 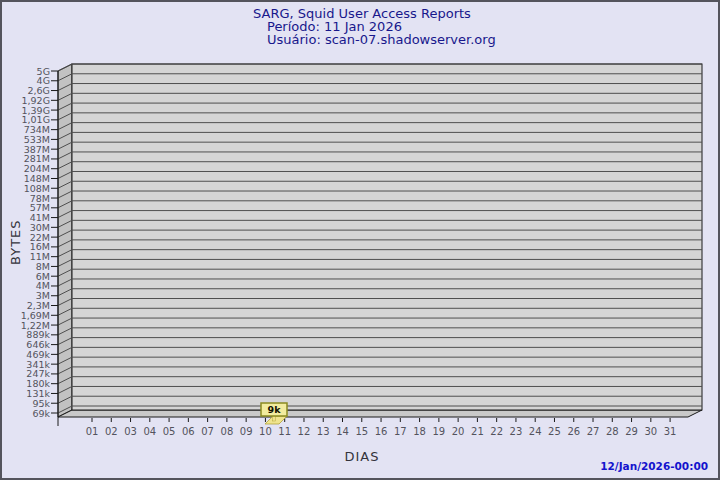 What do you see at coordinates (130, 432) in the screenshot?
I see `x-tick-label: 03` at bounding box center [130, 432].